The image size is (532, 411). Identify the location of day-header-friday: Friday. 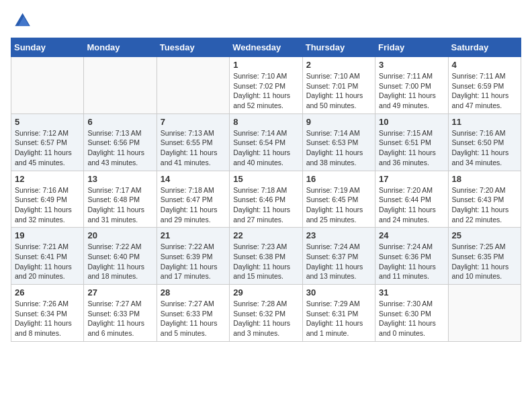
(412, 48).